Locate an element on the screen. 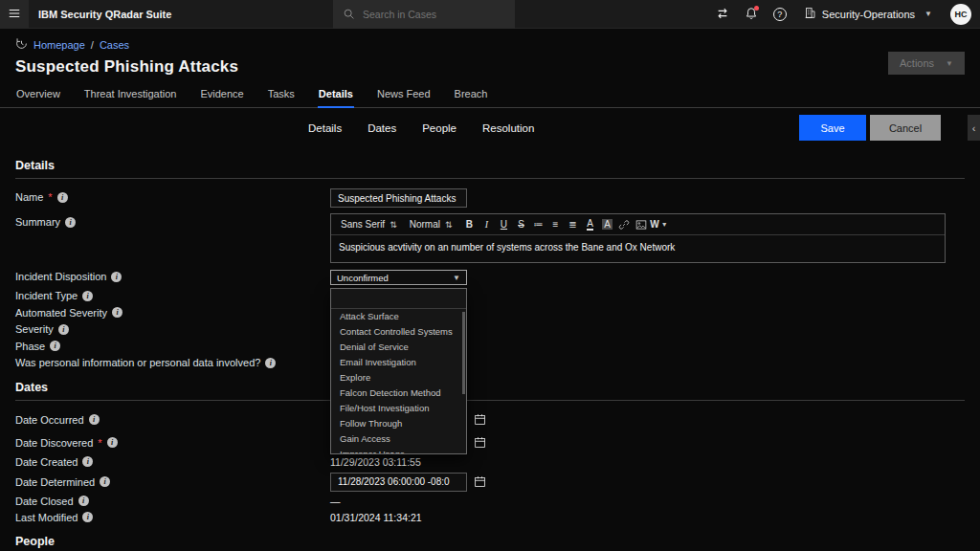 The height and width of the screenshot is (551, 980). incident-disposition-select: Unconfirmed ▼ is located at coordinates (398, 277).